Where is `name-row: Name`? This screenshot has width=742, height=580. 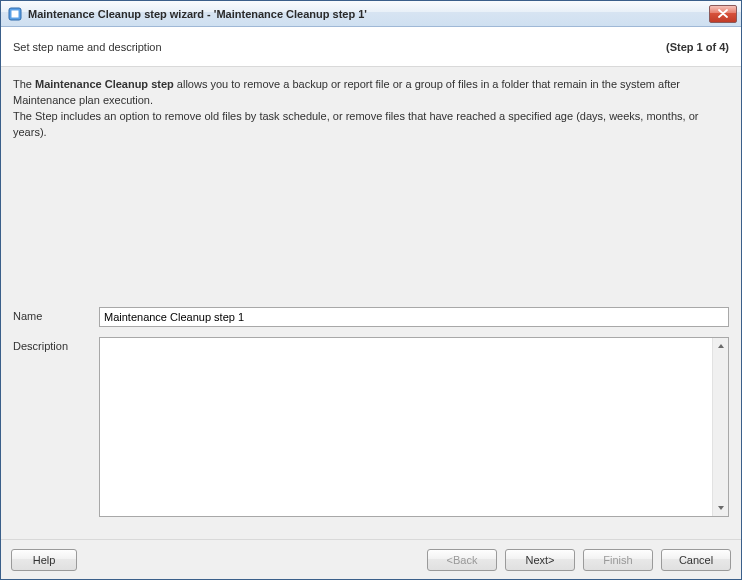 name-row: Name is located at coordinates (371, 317).